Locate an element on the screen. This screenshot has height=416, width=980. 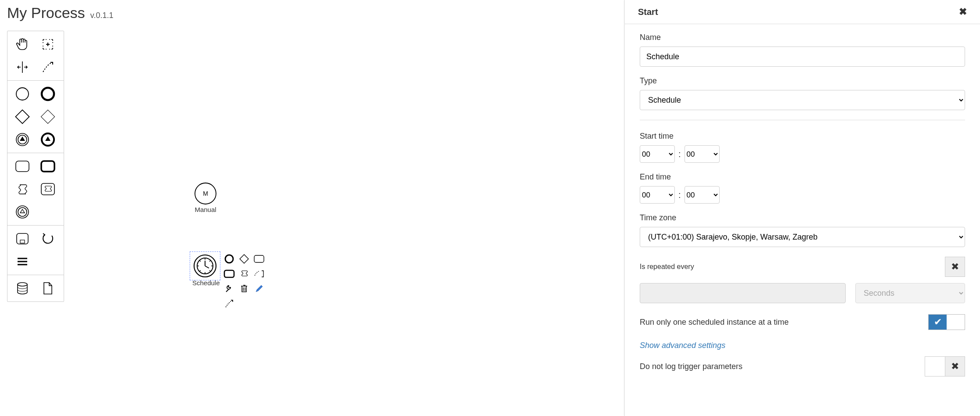
svg-text: M is located at coordinates (205, 194).